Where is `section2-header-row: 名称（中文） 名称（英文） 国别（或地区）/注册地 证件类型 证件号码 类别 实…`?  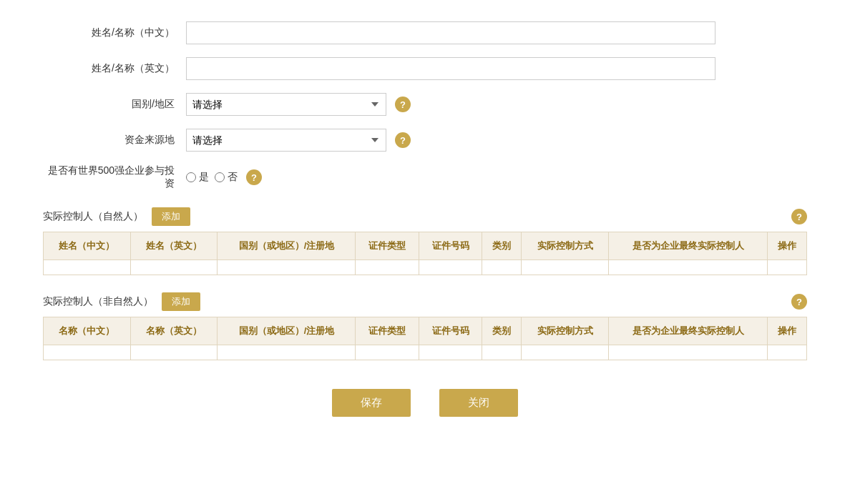 section2-header-row: 名称（中文） 名称（英文） 国别（或地区）/注册地 证件类型 证件号码 类别 实… is located at coordinates (425, 332).